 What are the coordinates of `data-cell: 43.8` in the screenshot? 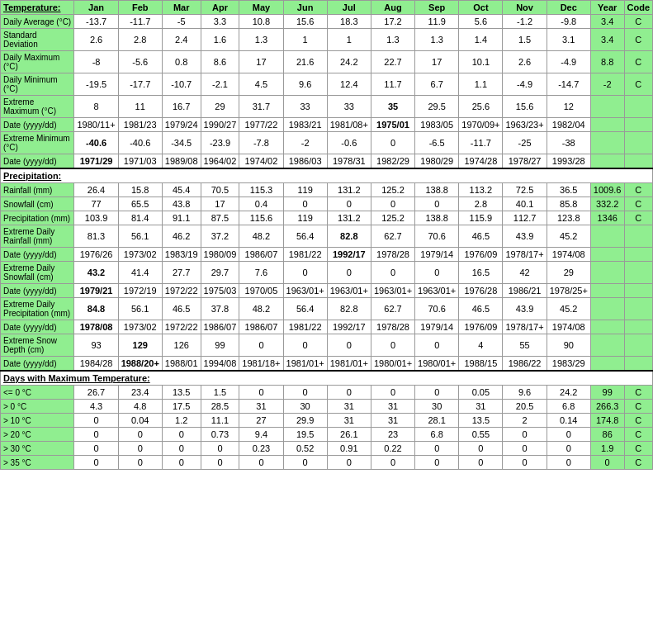 It's located at (182, 205).